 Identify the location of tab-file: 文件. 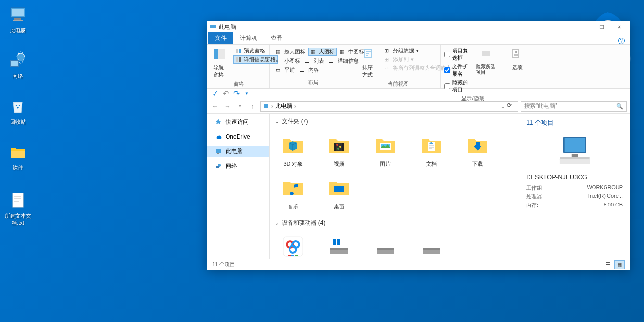
(221, 39).